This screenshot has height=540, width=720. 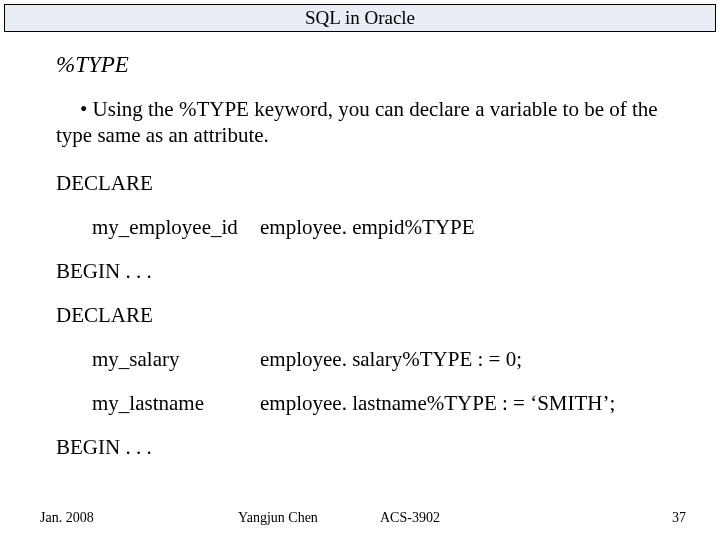 I want to click on code-var-1: my_employee_id, so click(x=176, y=227).